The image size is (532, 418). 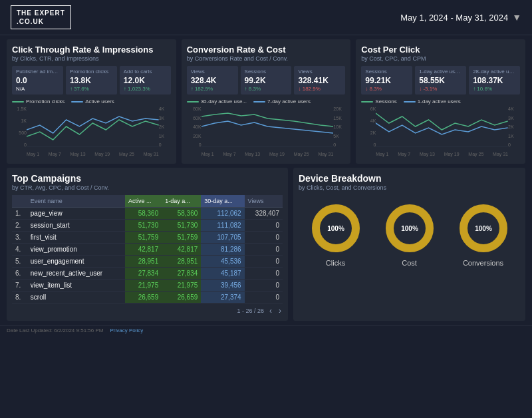 I want to click on chart-y-left-2: 80K60K40K20K0, so click(x=194, y=126).